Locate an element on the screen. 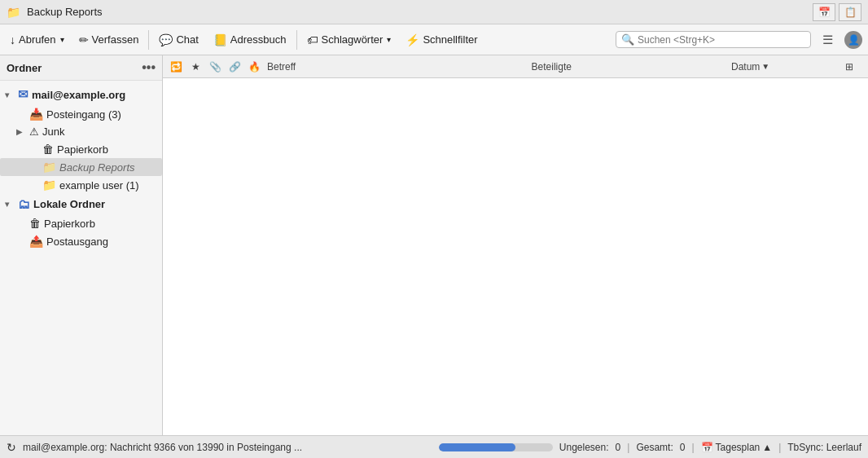 The width and height of the screenshot is (868, 458). total-label: Gesamt: is located at coordinates (655, 447).